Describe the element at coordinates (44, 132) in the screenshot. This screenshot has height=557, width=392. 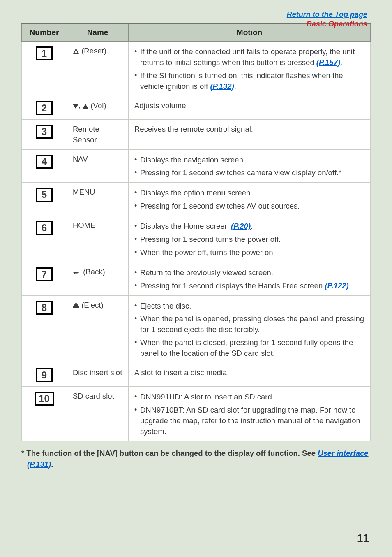
I see `row-number-badge: 3` at that location.